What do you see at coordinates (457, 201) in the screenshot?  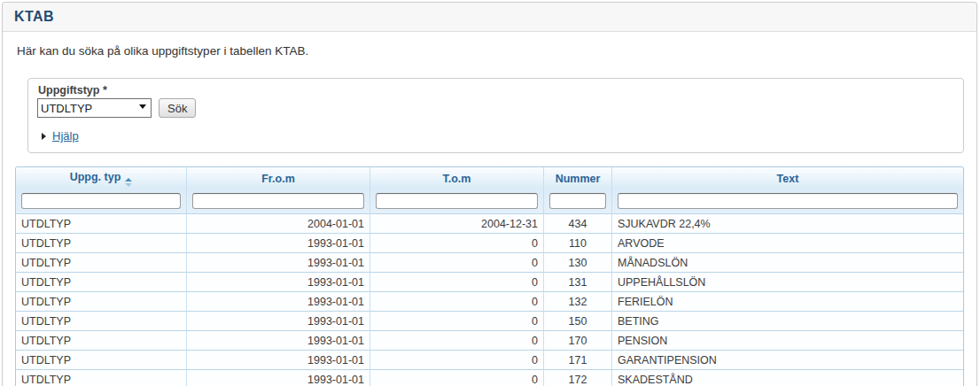 I see `filter-input-t-o-m` at bounding box center [457, 201].